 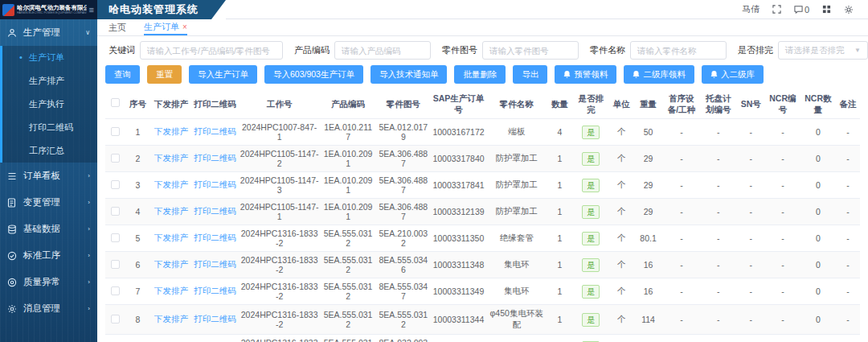 What do you see at coordinates (223, 74) in the screenshot?
I see `import-order-button: 导入生产订单` at bounding box center [223, 74].